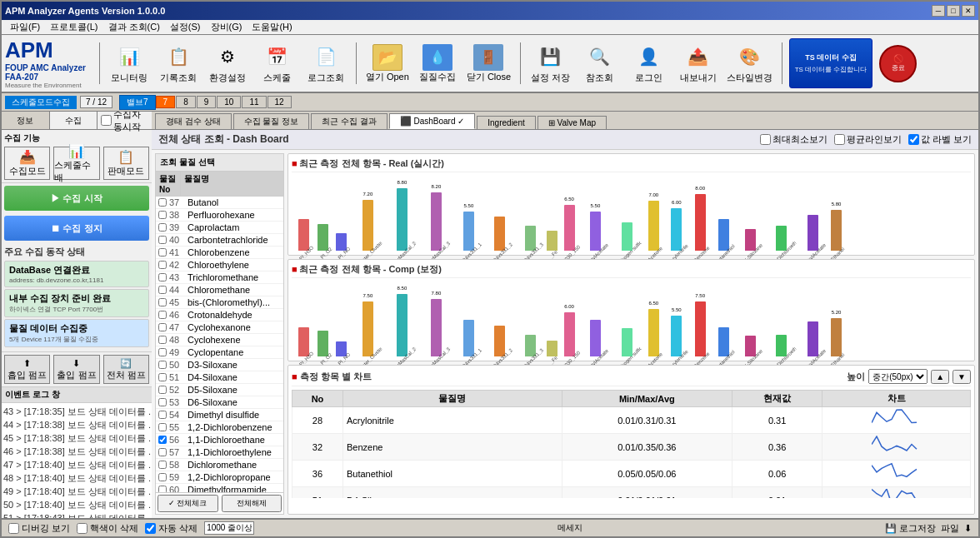  I want to click on close-toolbar-button: 🚪 닫기 Close, so click(488, 63).